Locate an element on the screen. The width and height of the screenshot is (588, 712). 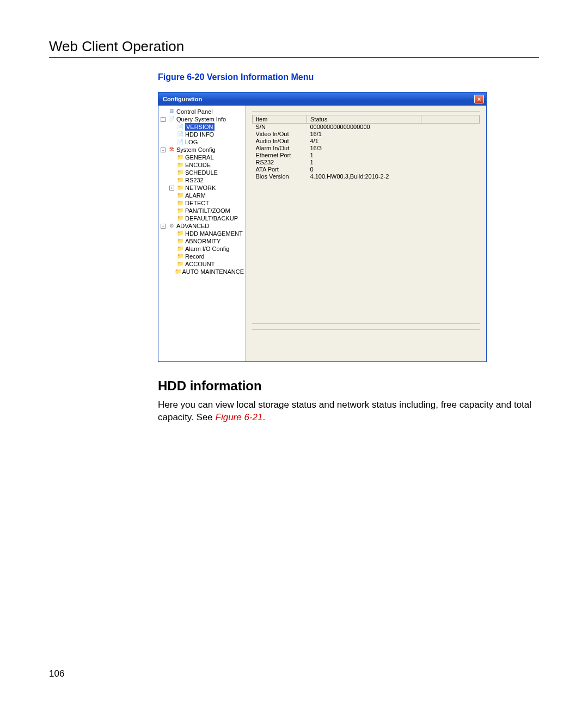
tree-detect: 📁DETECT is located at coordinates (207, 203).